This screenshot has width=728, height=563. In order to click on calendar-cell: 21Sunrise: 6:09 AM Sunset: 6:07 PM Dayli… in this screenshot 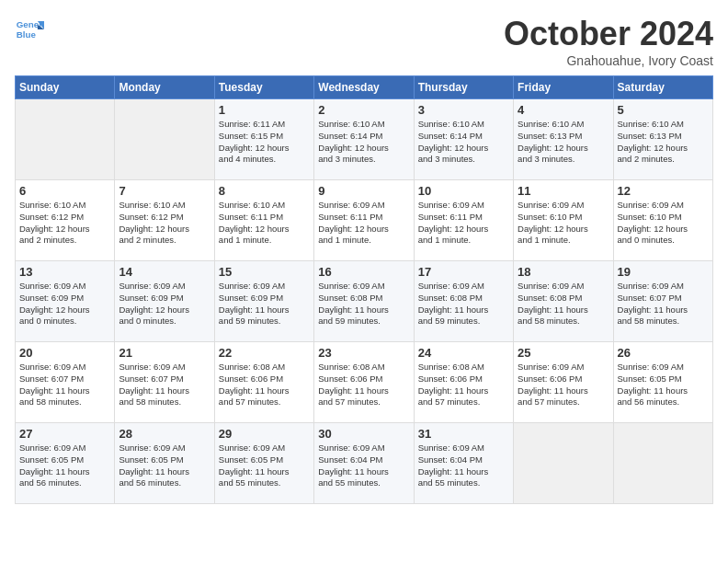, I will do `click(165, 383)`.